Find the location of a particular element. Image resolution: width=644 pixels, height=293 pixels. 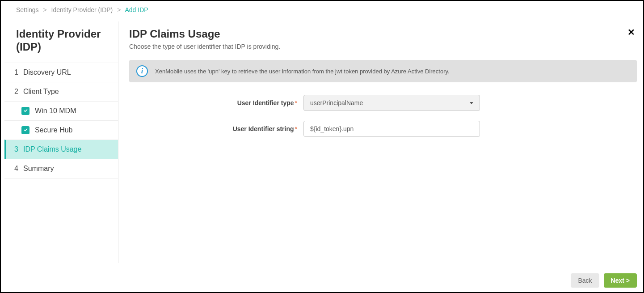

substep-win10-mdm: Win 10 MDM is located at coordinates (61, 111).